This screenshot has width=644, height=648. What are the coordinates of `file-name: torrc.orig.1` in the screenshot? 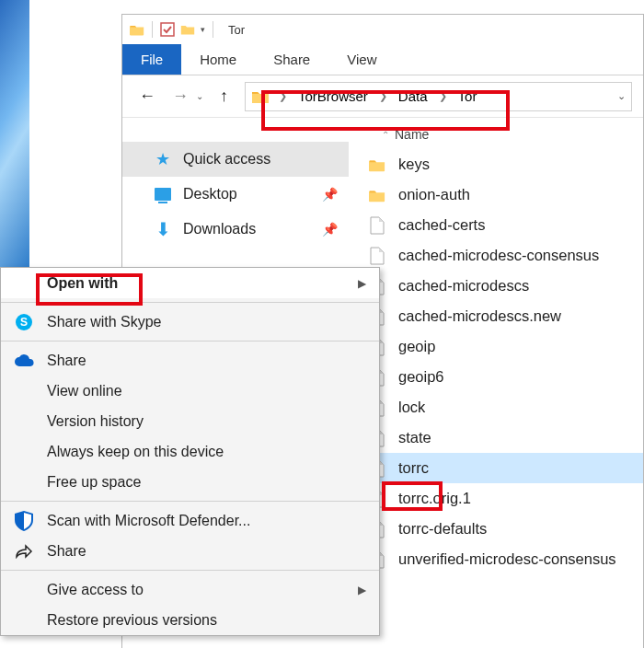 It's located at (434, 499).